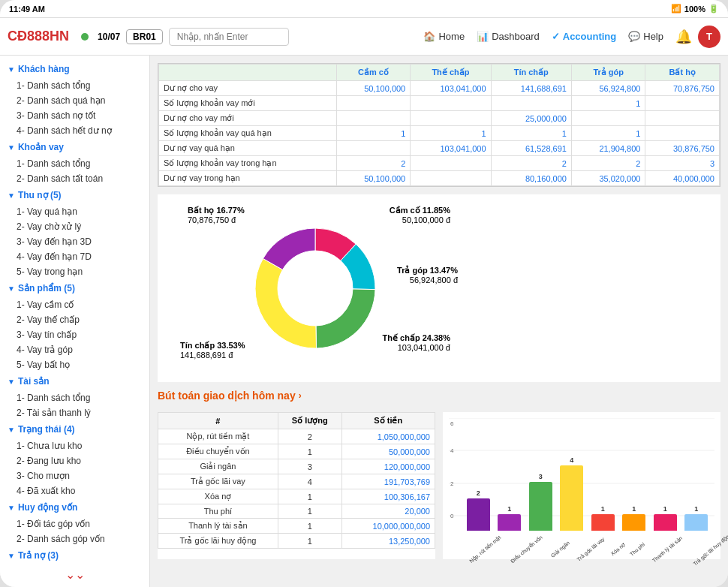 This screenshot has height=587, width=728. What do you see at coordinates (450, 149) in the screenshot?
I see `row-value: 103,041,000` at bounding box center [450, 149].